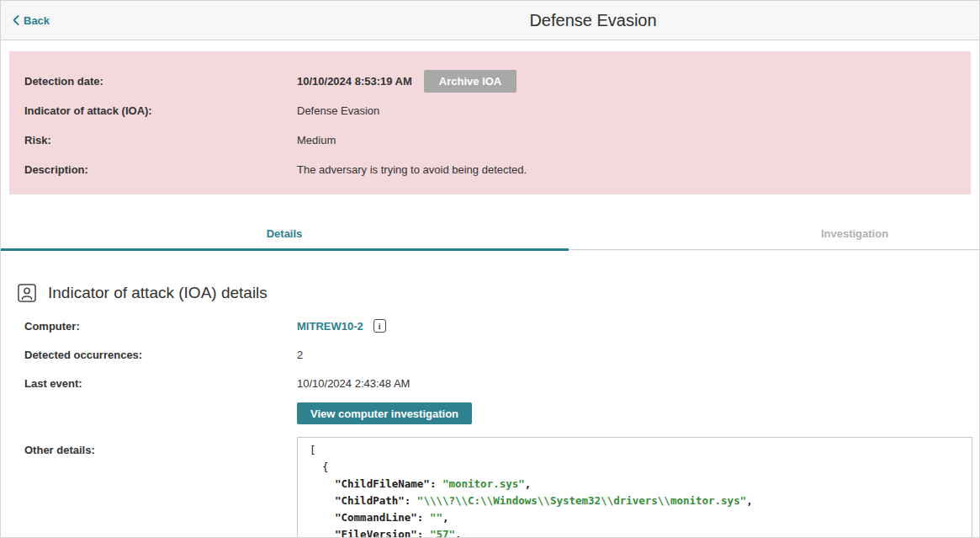  What do you see at coordinates (634, 484) in the screenshot?
I see `code-line: "ChildFileName": "monitor.sys",` at bounding box center [634, 484].